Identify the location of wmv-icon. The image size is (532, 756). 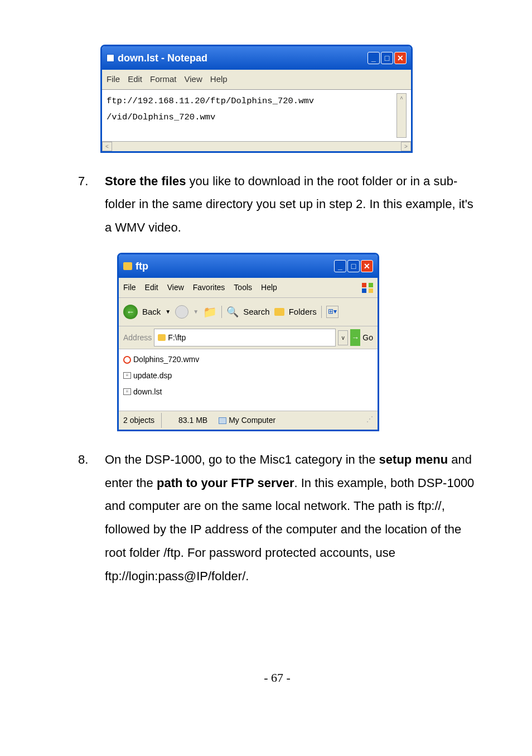
(127, 360).